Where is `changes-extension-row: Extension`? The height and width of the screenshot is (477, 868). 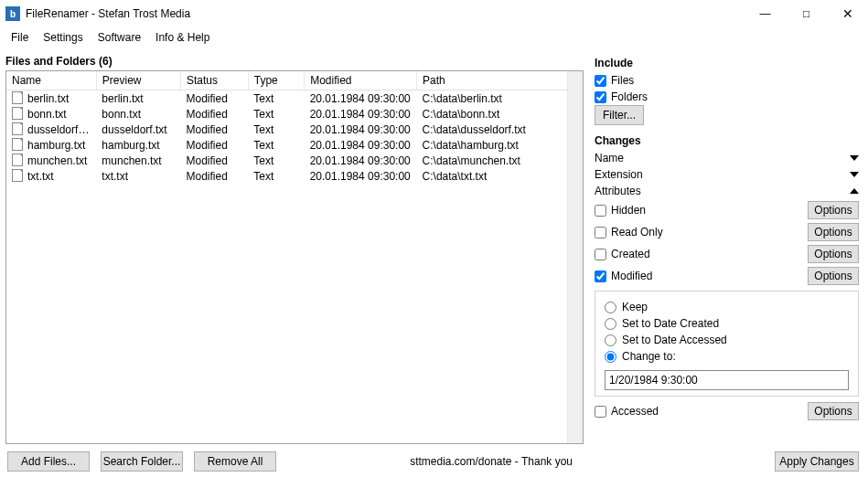
changes-extension-row: Extension is located at coordinates (726, 175).